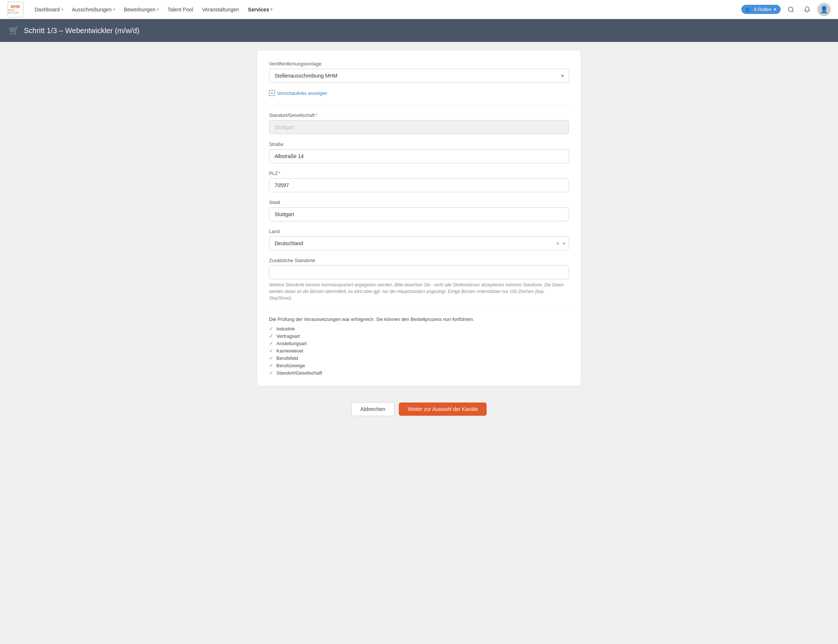 Image resolution: width=838 pixels, height=644 pixels. Describe the element at coordinates (419, 64) in the screenshot. I see `label-vorlage: Veröffentlichungsvorlage` at that location.